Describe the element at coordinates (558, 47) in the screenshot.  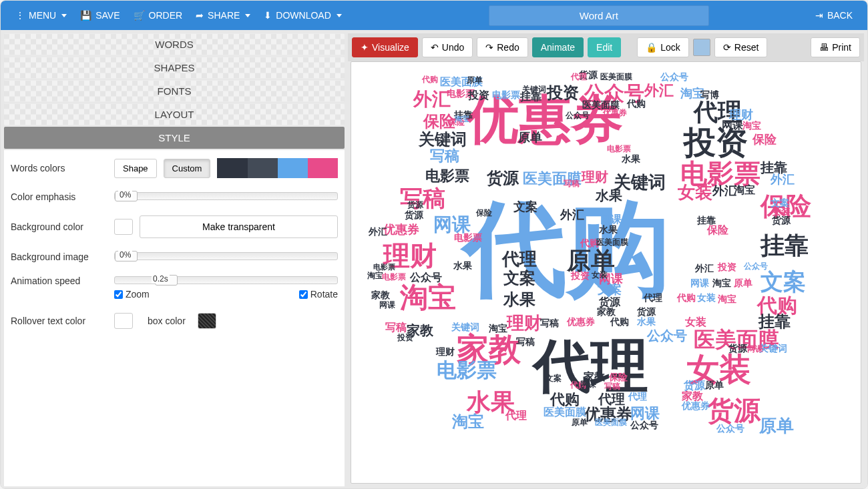
I see `animate-button: Animate` at that location.